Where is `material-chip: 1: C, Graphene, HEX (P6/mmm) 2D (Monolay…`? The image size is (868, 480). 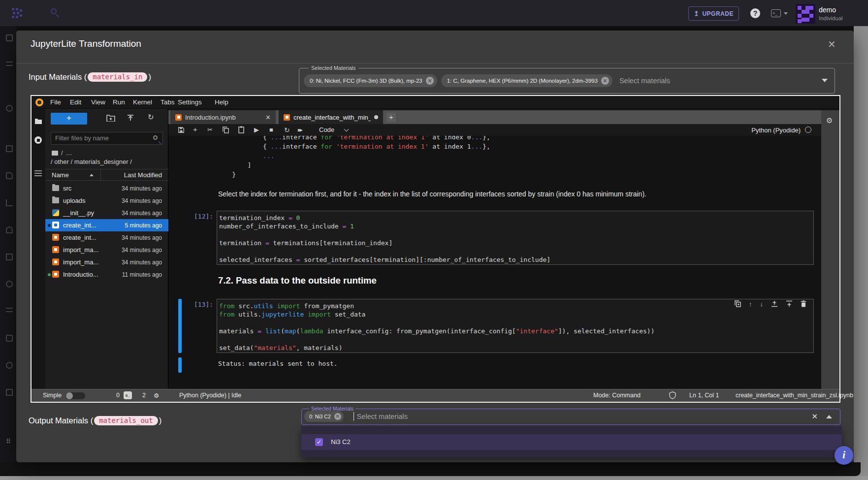
material-chip: 1: C, Graphene, HEX (P6/mmm) 2D (Monolay… is located at coordinates (527, 81).